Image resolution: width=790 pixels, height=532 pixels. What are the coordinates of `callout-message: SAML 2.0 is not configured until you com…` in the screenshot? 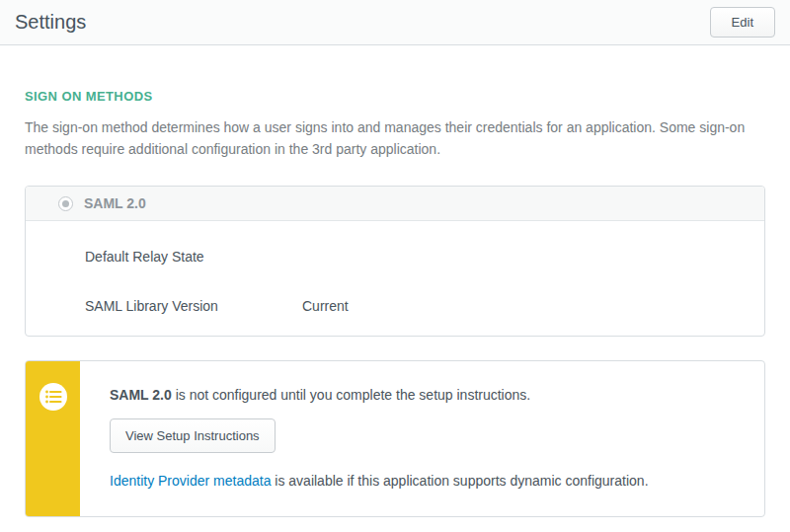 It's located at (379, 395).